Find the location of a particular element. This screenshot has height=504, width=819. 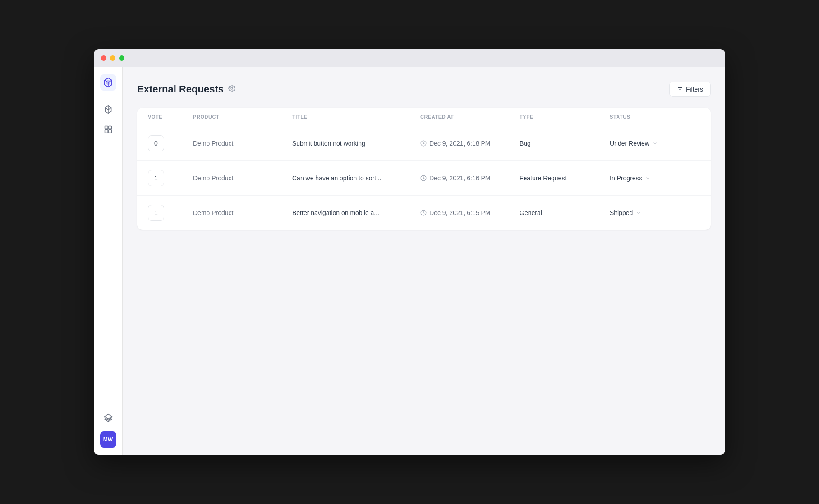

vote-badge: 0 is located at coordinates (156, 143).